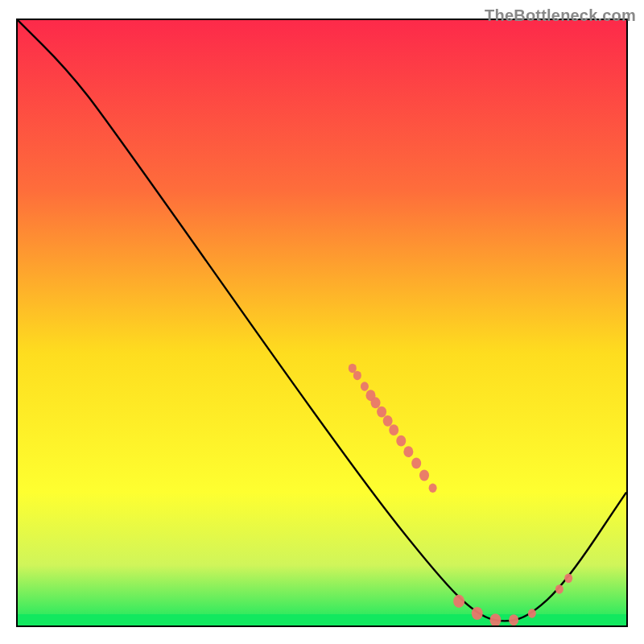 This screenshot has height=644, width=644. Describe the element at coordinates (560, 16) in the screenshot. I see `watermark-label: TheBottleneck.com` at that location.